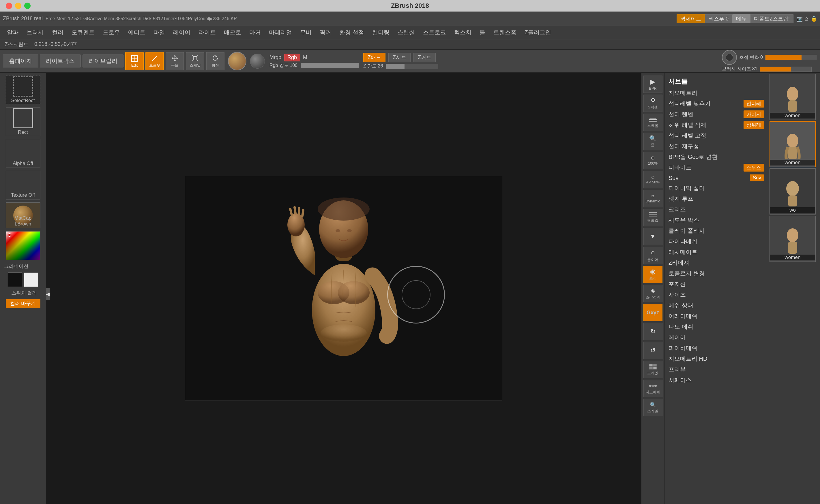  What do you see at coordinates (653, 103) in the screenshot?
I see `spixel-button: ✥ S픽셀` at bounding box center [653, 103].